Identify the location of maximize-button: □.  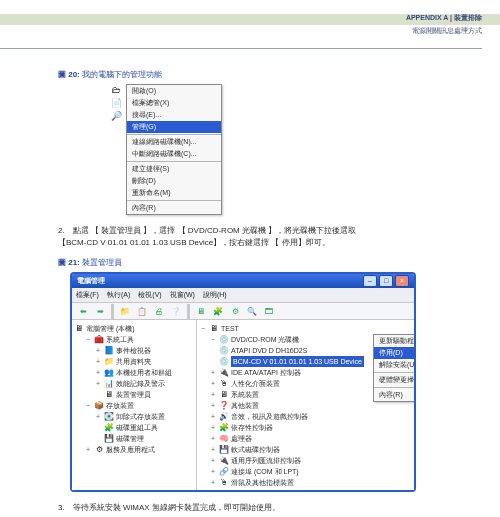
(386, 281).